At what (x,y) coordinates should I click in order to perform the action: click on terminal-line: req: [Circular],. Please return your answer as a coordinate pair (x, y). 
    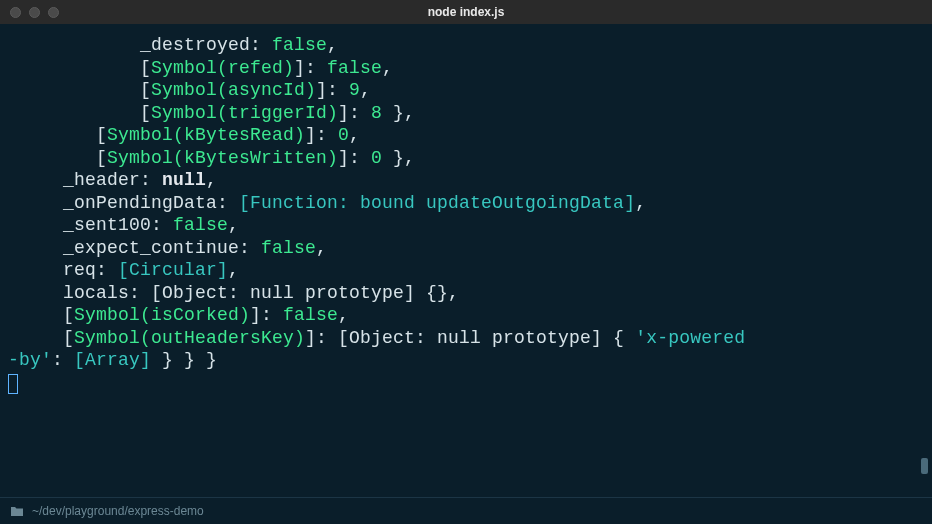
    Looking at the image, I should click on (466, 270).